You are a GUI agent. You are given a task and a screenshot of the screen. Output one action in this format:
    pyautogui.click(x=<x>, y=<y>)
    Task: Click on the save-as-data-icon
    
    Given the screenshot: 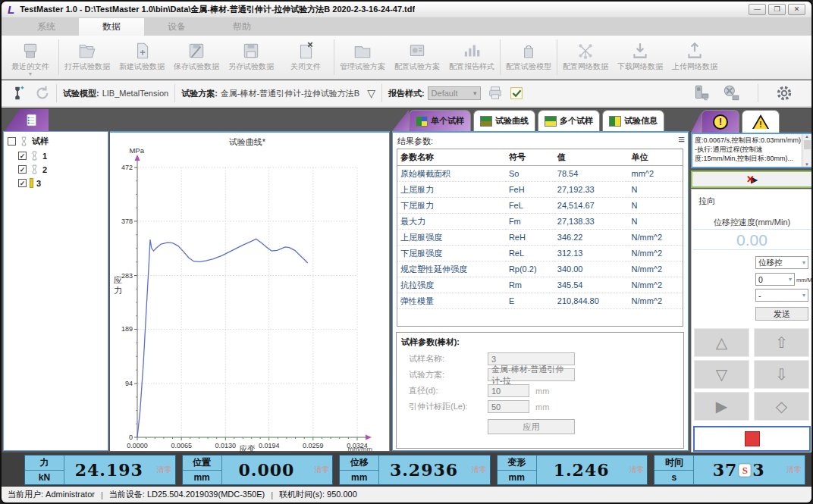 What is the action you would take?
    pyautogui.click(x=251, y=51)
    